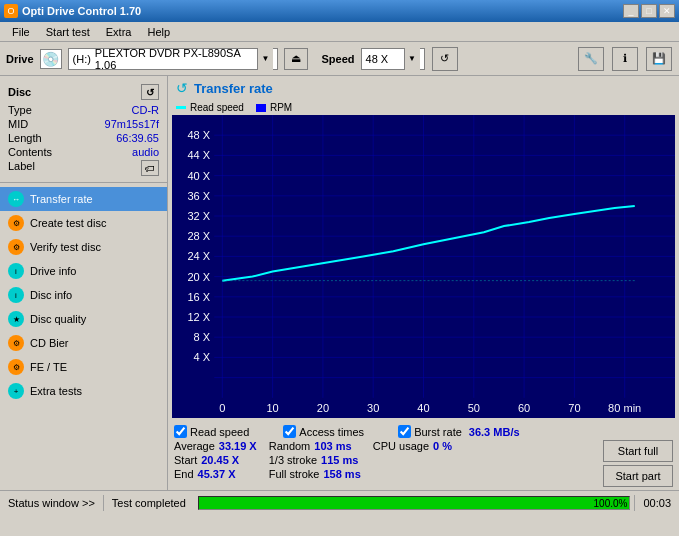  Describe the element at coordinates (150, 92) in the screenshot. I see `disc-refresh-button: ↺` at that location.